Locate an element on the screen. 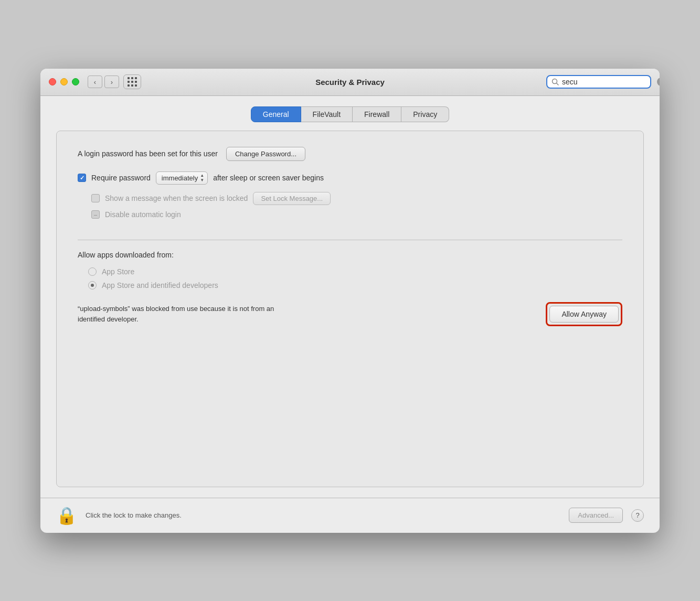 Image resolution: width=700 pixels, height=601 pixels. forward-button: › is located at coordinates (112, 82).